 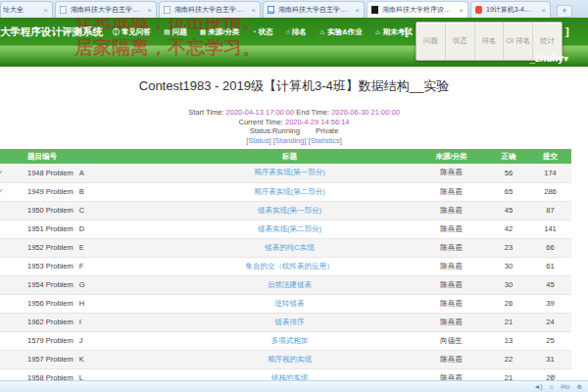 I want to click on contest-link: Status, so click(x=259, y=141).